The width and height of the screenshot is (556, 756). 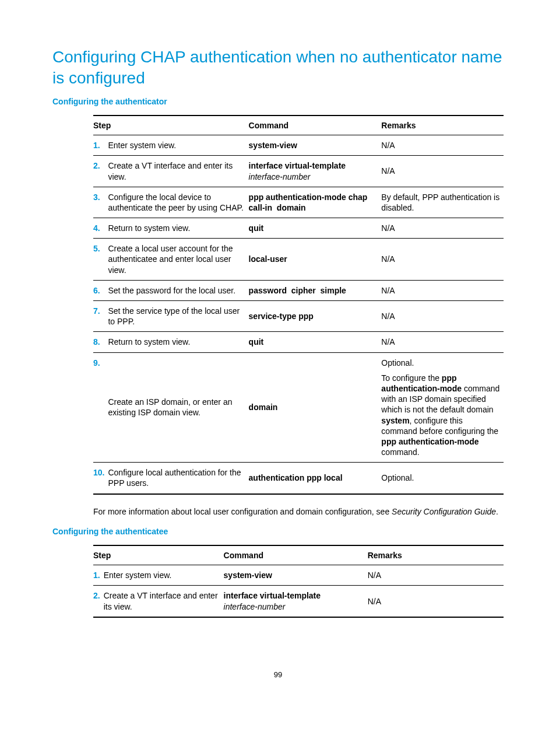 What do you see at coordinates (178, 316) in the screenshot?
I see `step-text: Set the service type of the local user t…` at bounding box center [178, 316].